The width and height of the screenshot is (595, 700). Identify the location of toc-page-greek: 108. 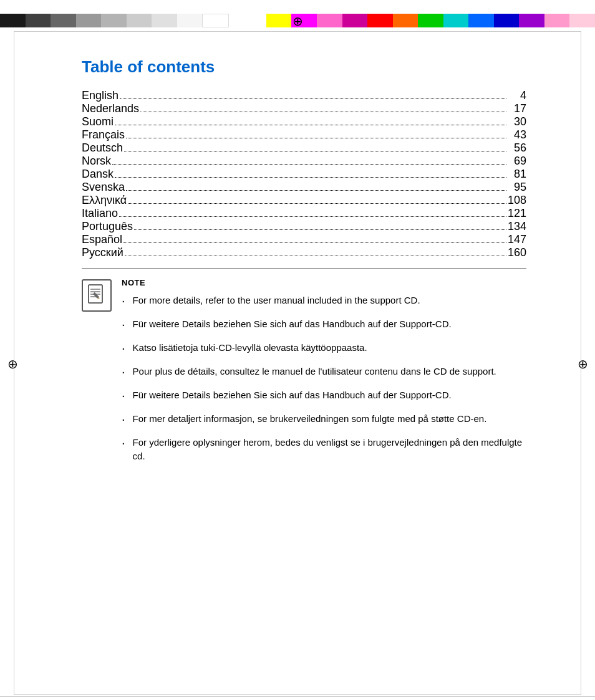
(517, 201).